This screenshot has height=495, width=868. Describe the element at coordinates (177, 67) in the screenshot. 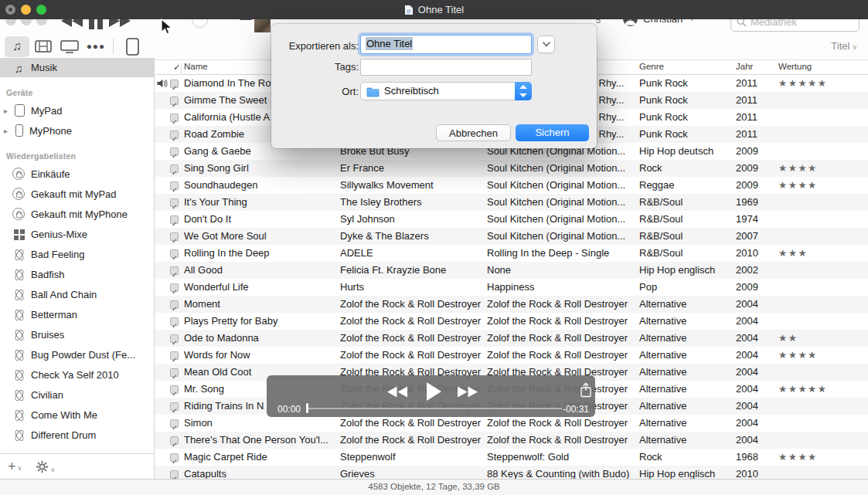

I see `column-check: ✓` at that location.